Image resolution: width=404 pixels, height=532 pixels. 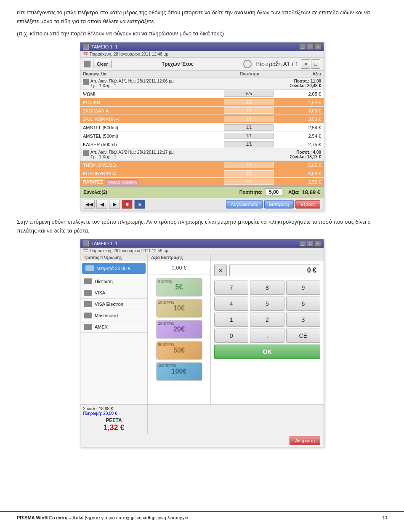 What do you see at coordinates (202, 83) in the screenshot?
I see `group1-header: Απ. Λιαν. Πώλ.Α1/1 Ημ.: 28/1/2011 12:06 …` at bounding box center [202, 83].